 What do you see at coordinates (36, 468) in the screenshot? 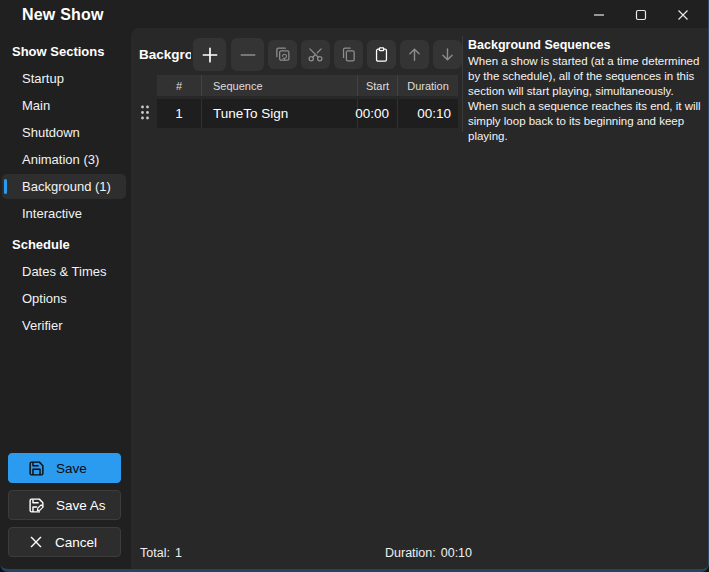
I see `save-icon` at bounding box center [36, 468].